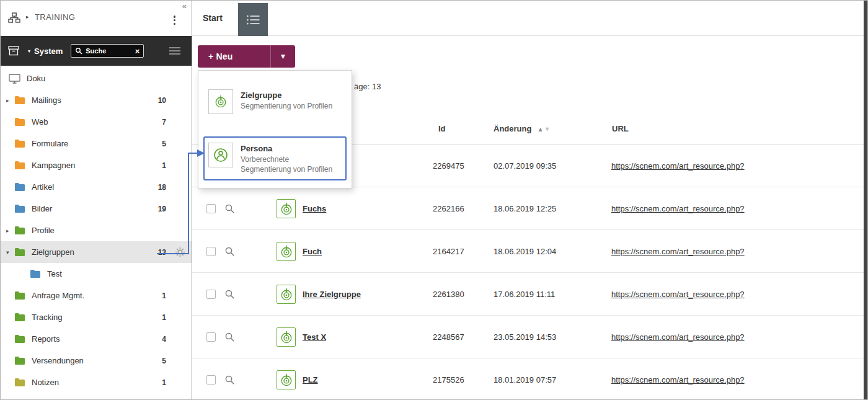  I want to click on tab-bar: Start, so click(529, 19).